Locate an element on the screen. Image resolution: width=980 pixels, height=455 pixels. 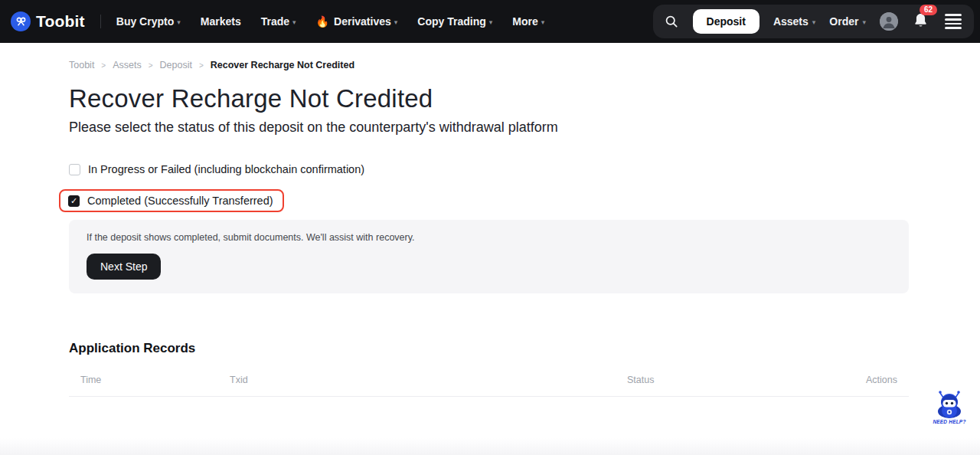
user-avatar is located at coordinates (889, 21).